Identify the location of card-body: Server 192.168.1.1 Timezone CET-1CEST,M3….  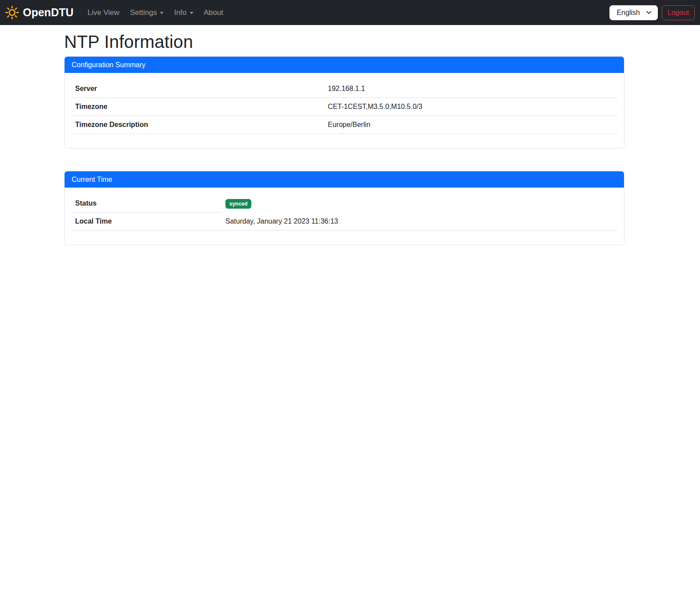
(345, 111).